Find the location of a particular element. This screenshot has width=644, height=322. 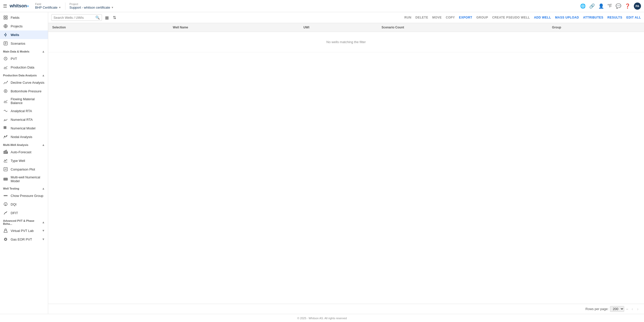

filter-icon: ▦ is located at coordinates (107, 18).